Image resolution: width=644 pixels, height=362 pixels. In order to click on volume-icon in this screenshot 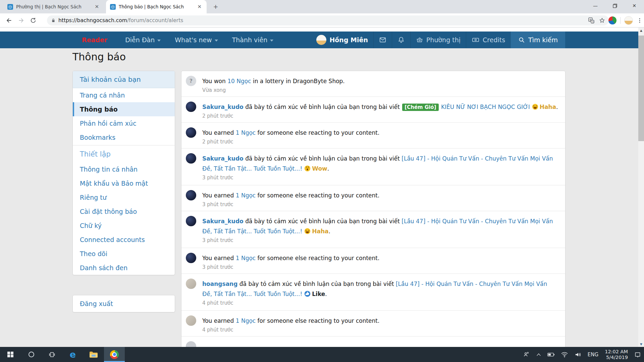, I will do `click(578, 355)`.